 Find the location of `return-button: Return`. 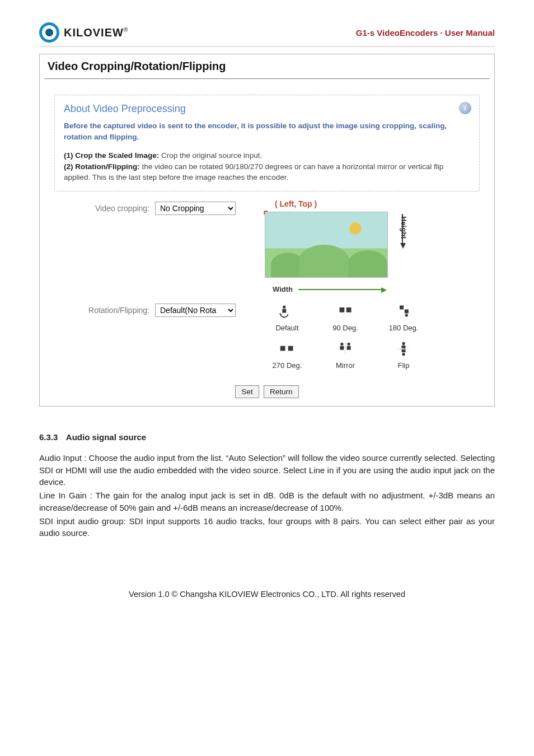

return-button: Return is located at coordinates (281, 392).